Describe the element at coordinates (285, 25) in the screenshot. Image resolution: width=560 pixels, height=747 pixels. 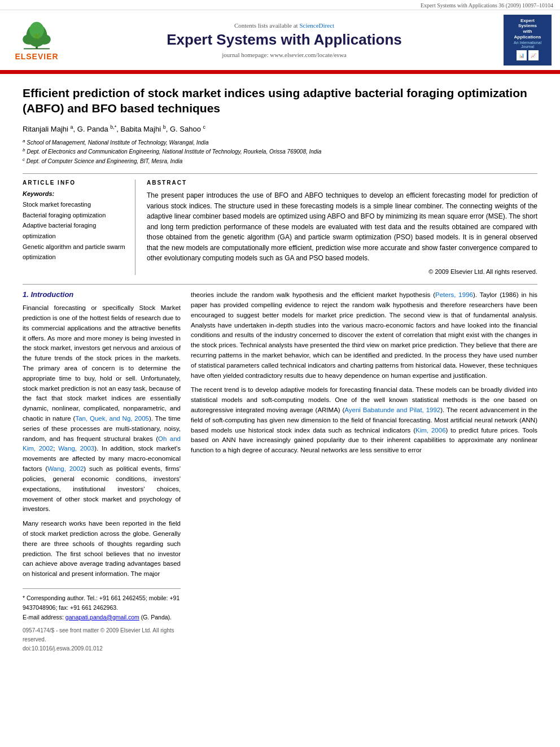
I see `sciencedirect-line: Contents lists available at ScienceDirec…` at that location.